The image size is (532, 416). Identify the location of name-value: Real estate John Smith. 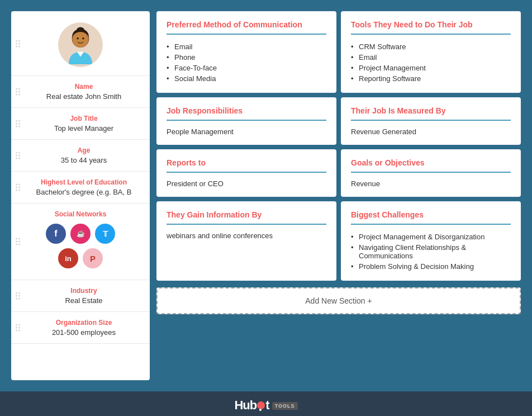
(84, 96).